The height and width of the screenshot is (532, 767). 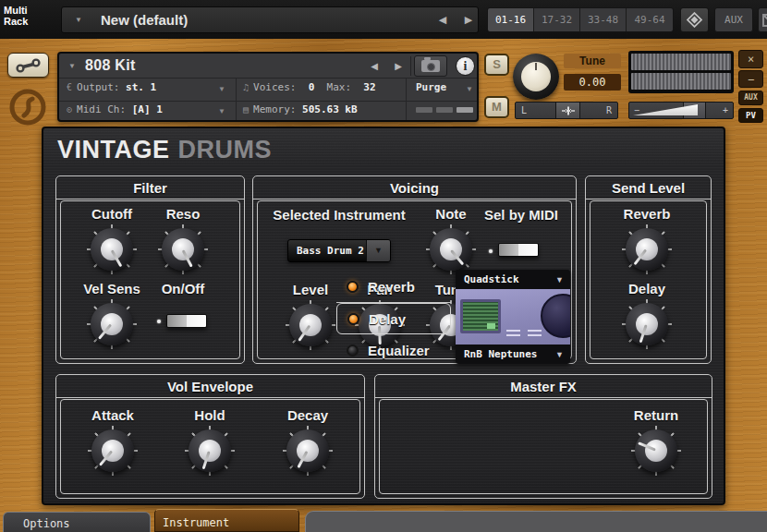 I want to click on tune-label: Tune, so click(x=592, y=61).